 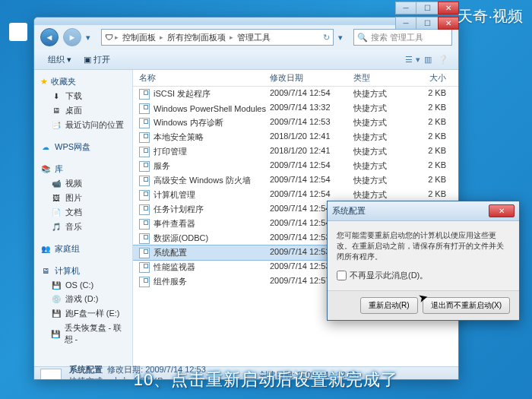 What do you see at coordinates (296, 166) in the screenshot?
I see `file-row: 服务2009/7/14 12:54快捷方式2 KB` at bounding box center [296, 166].